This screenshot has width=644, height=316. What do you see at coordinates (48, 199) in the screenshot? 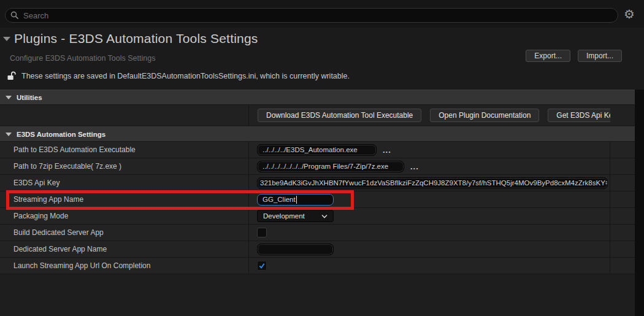
I see `setting-label: Streaming App Name` at bounding box center [48, 199].